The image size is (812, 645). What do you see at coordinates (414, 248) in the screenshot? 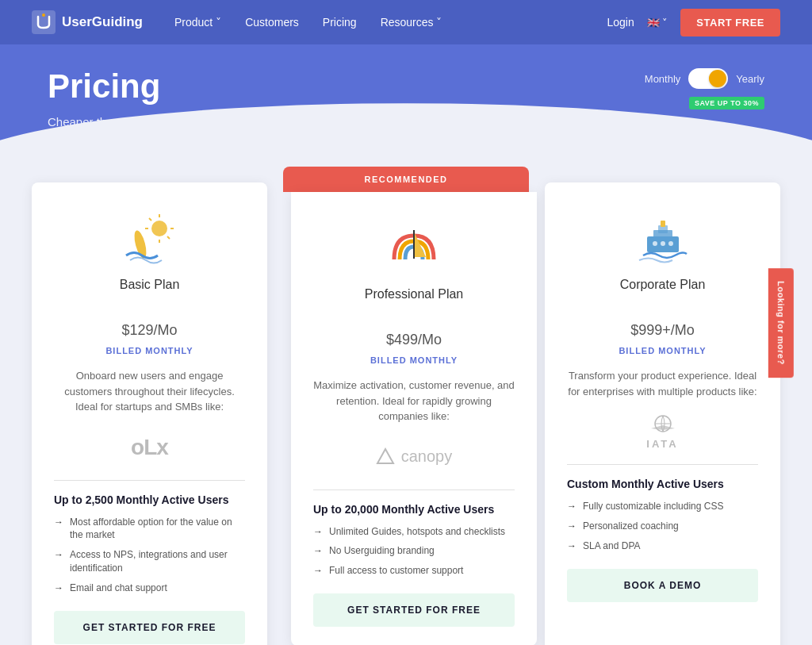
I see `professional-plan-icon` at bounding box center [414, 248].